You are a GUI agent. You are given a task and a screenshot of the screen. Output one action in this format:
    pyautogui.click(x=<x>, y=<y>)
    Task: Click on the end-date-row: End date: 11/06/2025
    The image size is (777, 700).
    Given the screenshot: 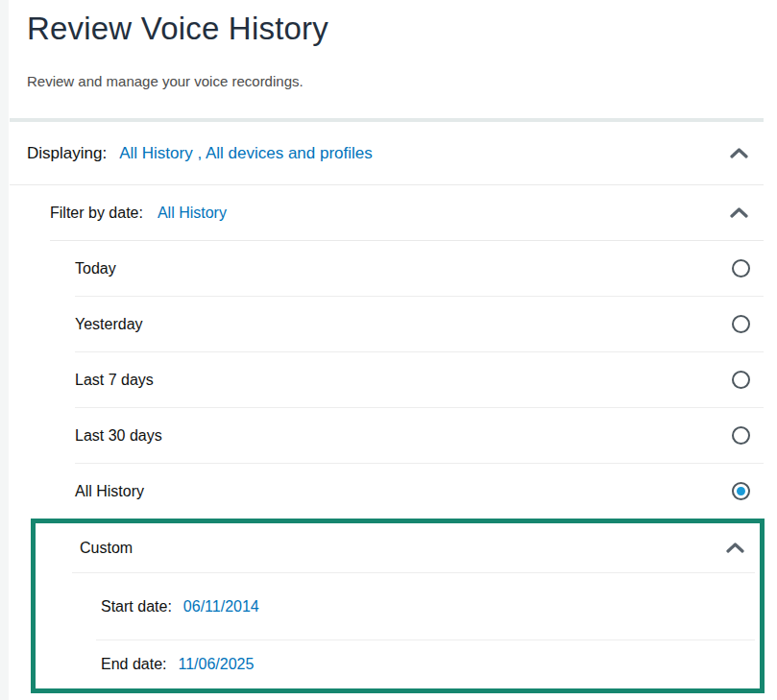 What is the action you would take?
    pyautogui.click(x=398, y=664)
    